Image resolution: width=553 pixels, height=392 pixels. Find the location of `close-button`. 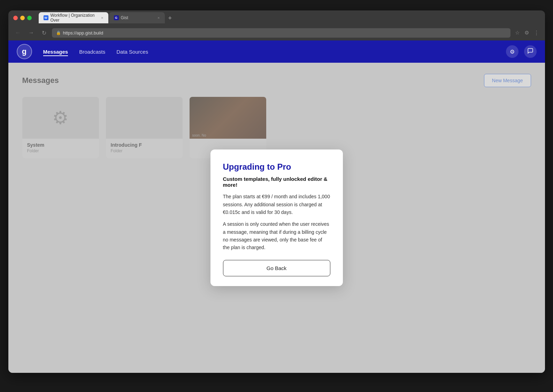

close-button is located at coordinates (15, 18).